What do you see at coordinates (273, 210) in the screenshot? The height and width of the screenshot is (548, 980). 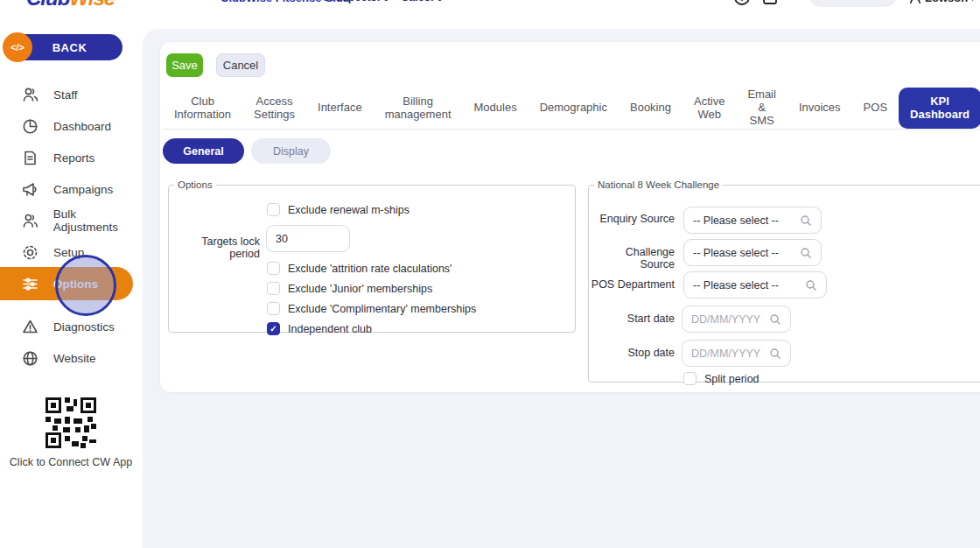 I see `exclude-renewal-checkbox` at bounding box center [273, 210].